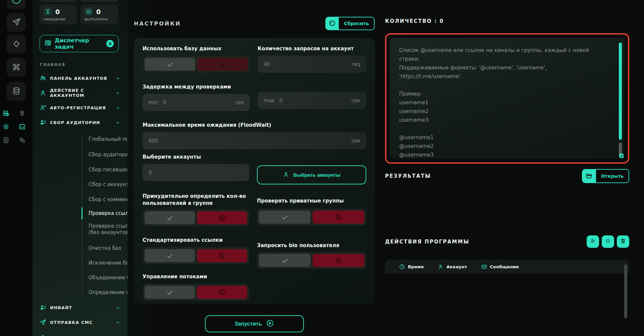  Describe the element at coordinates (254, 141) in the screenshot. I see `floodwait-input: 600 сек` at that location.